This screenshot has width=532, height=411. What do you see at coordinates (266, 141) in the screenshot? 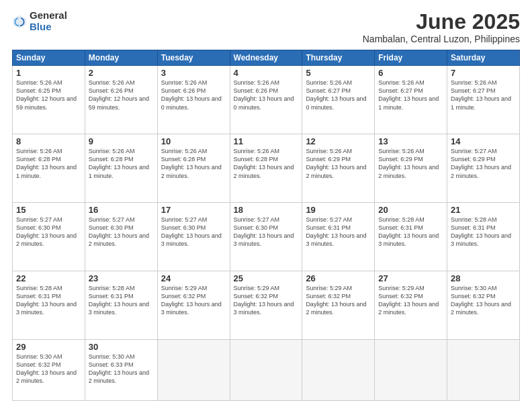
I see `day-number: 11` at bounding box center [266, 141].